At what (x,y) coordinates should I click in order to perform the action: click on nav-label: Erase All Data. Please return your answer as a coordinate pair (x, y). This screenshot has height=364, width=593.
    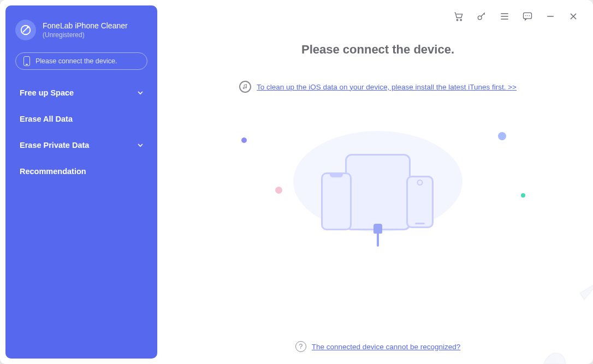
    Looking at the image, I should click on (46, 119).